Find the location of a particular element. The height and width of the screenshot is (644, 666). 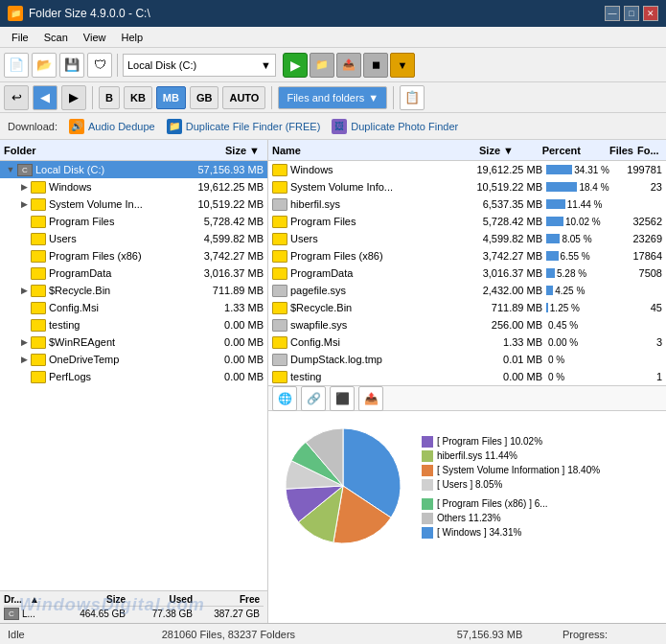

duplicate-file-link: 📁 Duplicate File Finder (FREE) is located at coordinates (243, 126).